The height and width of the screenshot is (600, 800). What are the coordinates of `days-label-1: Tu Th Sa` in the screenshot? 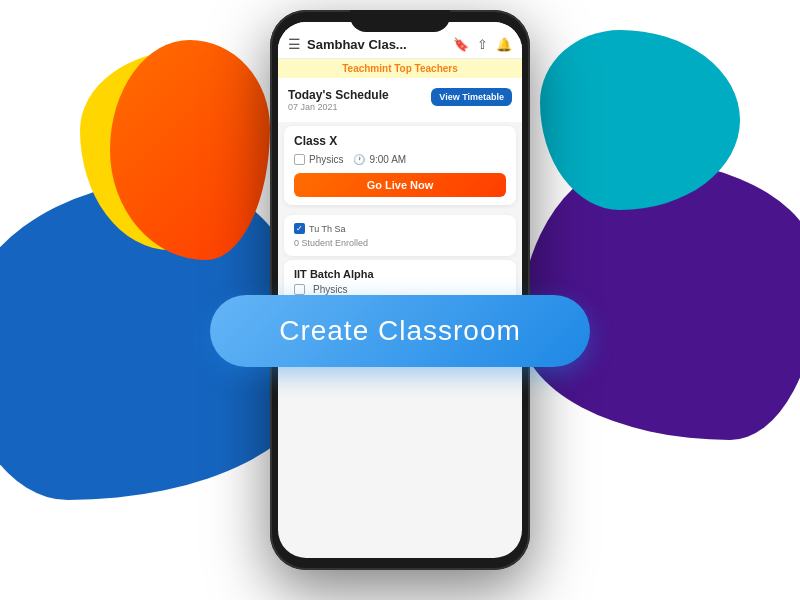 It's located at (328, 229).